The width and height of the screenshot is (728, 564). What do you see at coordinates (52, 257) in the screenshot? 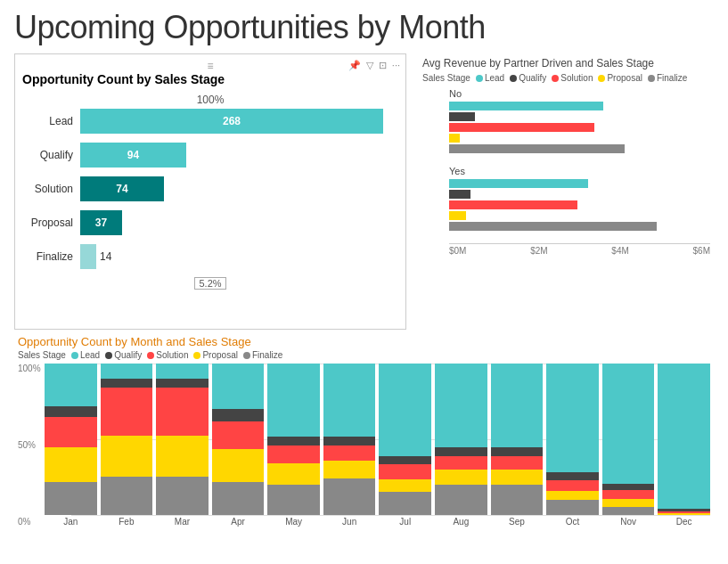
I see `bar-label: Finalize` at bounding box center [52, 257].